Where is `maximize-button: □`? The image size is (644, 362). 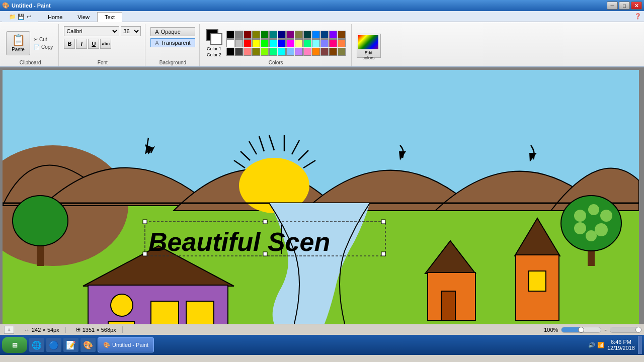 maximize-button: □ is located at coordinates (624, 6).